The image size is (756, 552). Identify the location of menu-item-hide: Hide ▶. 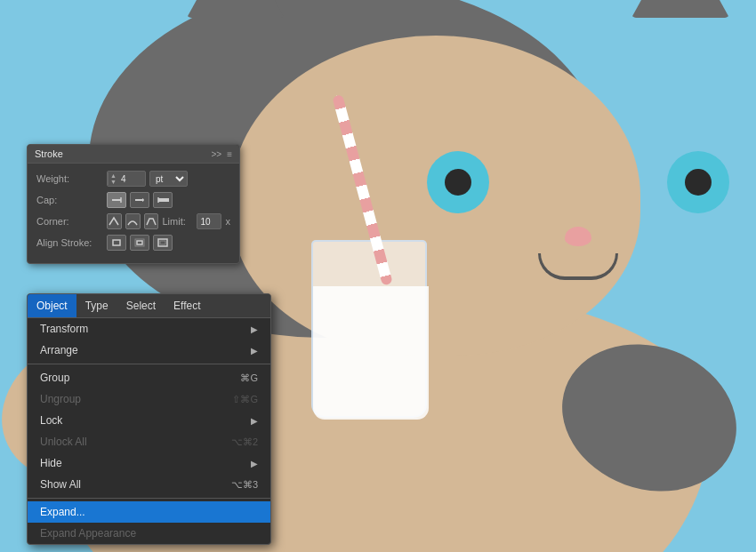
(149, 463).